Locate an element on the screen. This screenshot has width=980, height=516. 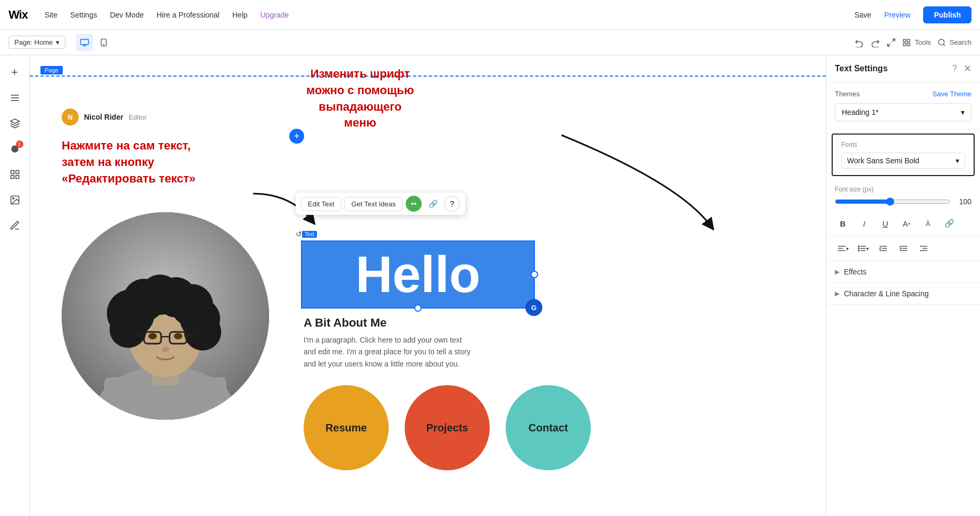
page-name: Page: Home is located at coordinates (33, 43).